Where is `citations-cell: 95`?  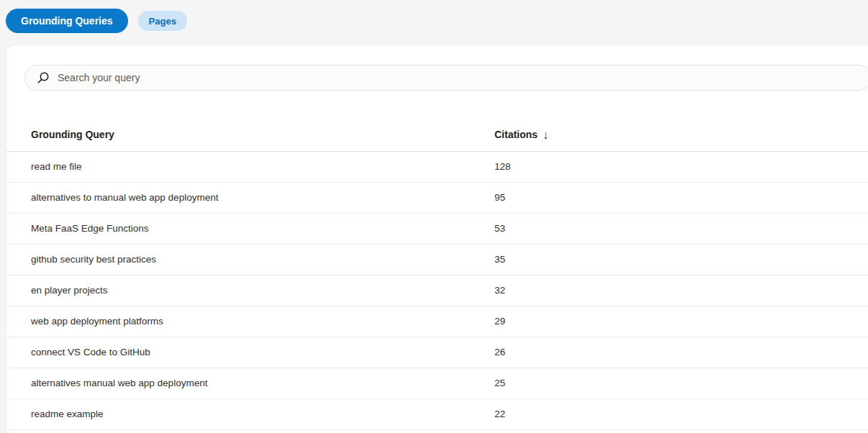 citations-cell: 95 is located at coordinates (681, 197).